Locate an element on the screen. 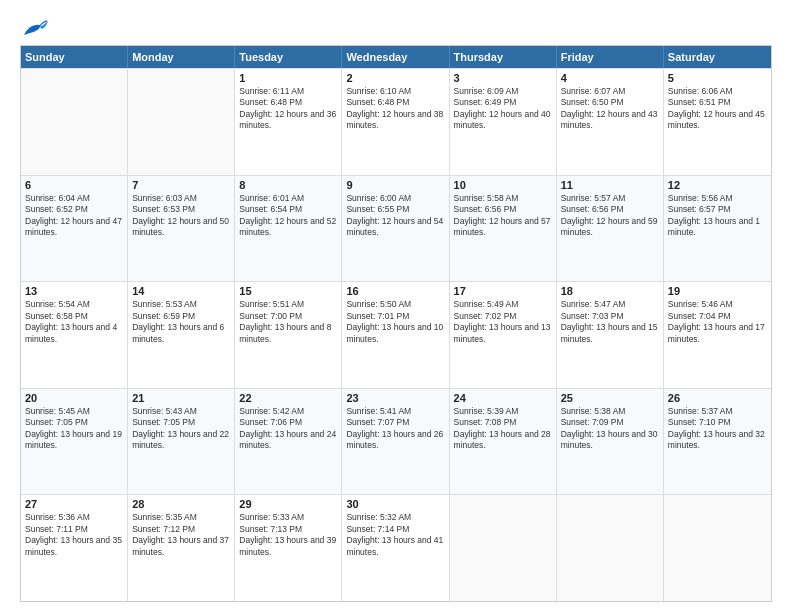 The width and height of the screenshot is (792, 612). cell-info: Sunrise: 5:33 AMSunset: 7:13 PMDaylight:… is located at coordinates (288, 535).